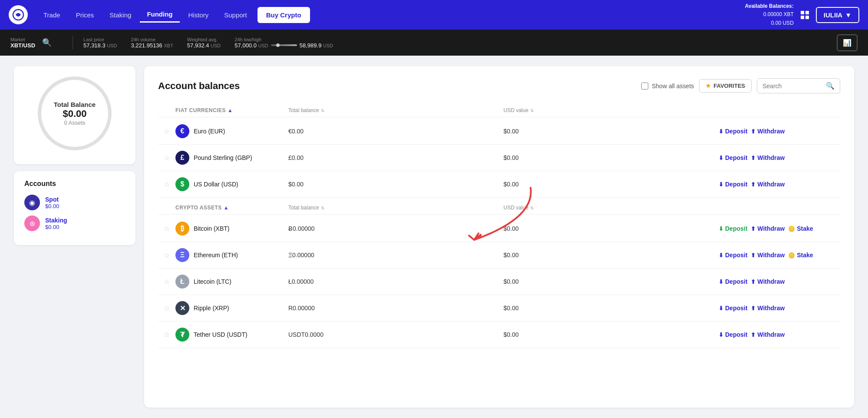  I want to click on search-input, so click(793, 86).